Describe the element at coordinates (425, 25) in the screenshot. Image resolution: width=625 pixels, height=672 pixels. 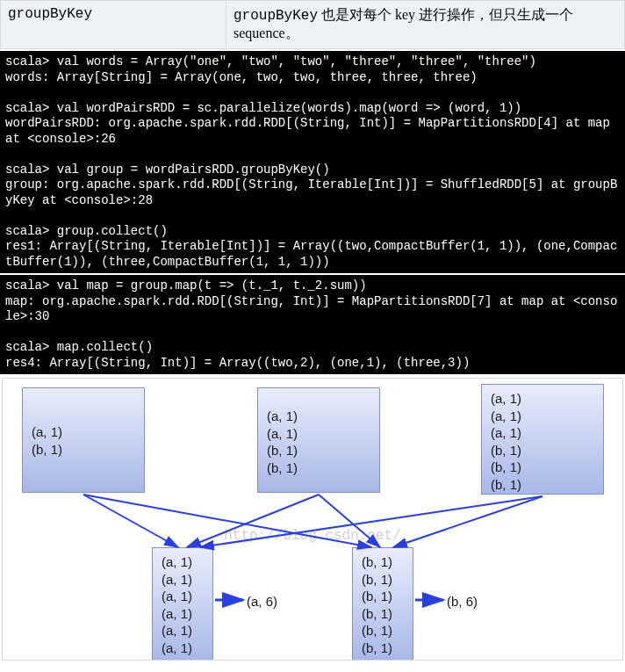
I see `header-desc: groupByKey 也是对每个 key 进行操作，但只生成一个 sequenc…` at that location.